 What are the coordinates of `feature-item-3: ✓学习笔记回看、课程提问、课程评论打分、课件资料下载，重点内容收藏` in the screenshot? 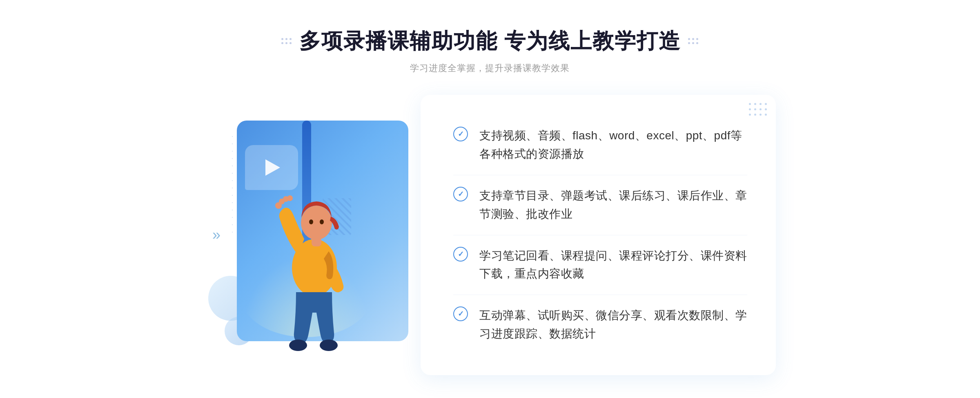 It's located at (600, 266).